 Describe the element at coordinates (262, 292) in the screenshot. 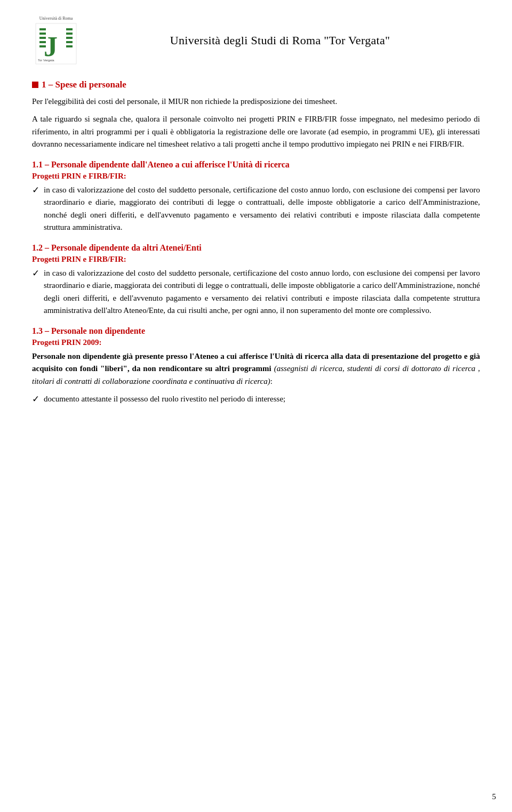

I see `subsection12-check1-text: in caso di valorizzazione del costo del …` at that location.